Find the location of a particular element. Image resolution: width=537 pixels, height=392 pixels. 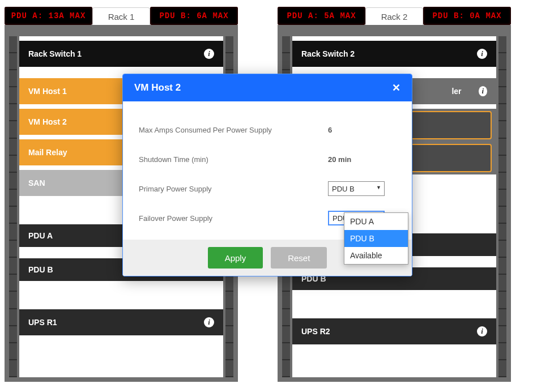

unit-label: SAN is located at coordinates (37, 183).